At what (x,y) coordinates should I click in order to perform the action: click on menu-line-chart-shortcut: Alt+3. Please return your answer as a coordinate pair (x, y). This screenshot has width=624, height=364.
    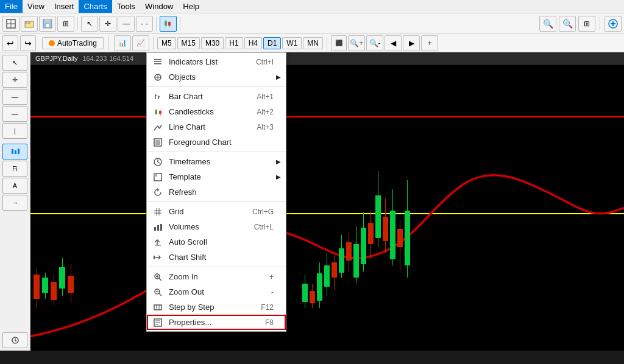
    Looking at the image, I should click on (259, 127).